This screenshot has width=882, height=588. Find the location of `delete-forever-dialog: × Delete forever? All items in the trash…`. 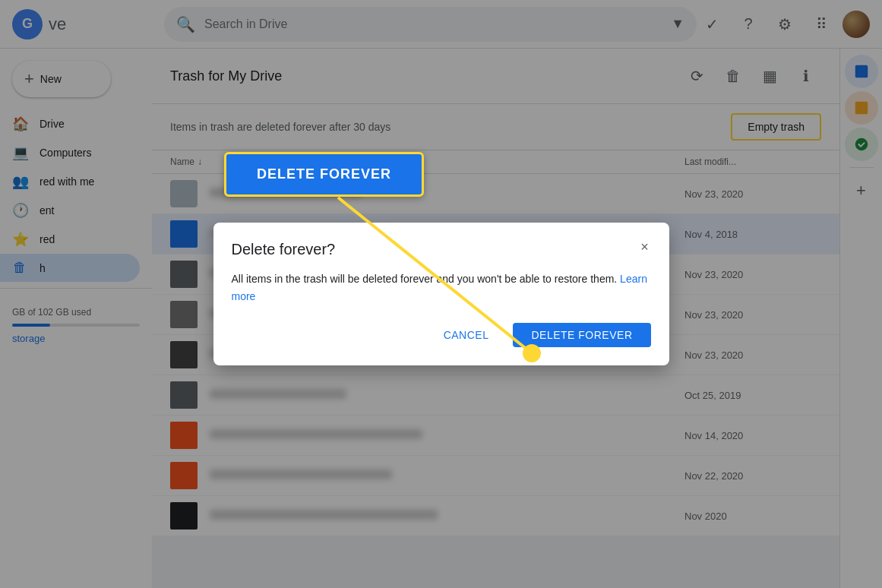

delete-forever-dialog: × Delete forever? All items in the trash… is located at coordinates (441, 294).